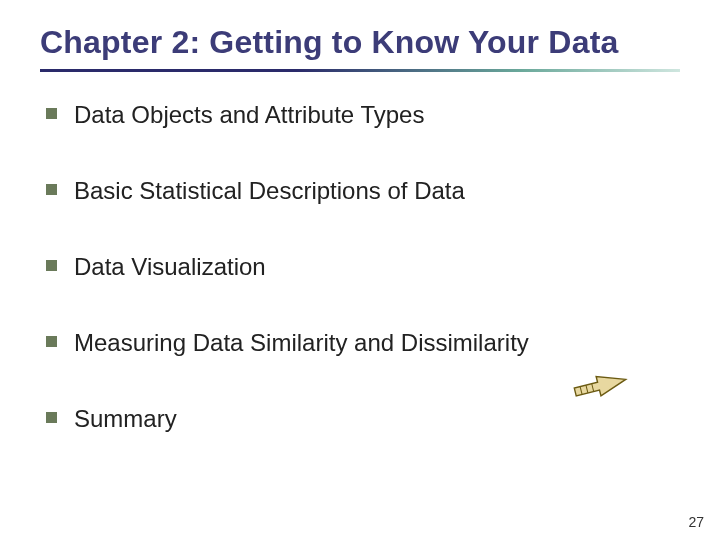 The image size is (720, 540). I want to click on page-title: Chapter 2: Getting to Know Your Data, so click(360, 42).